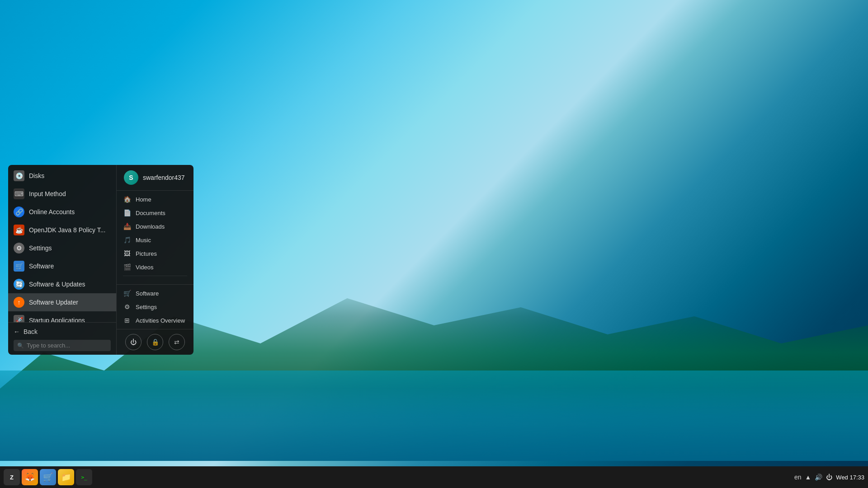 Image resolution: width=868 pixels, height=488 pixels. Describe the element at coordinates (155, 307) in the screenshot. I see `action-item-settings-action: ⚙Settings` at that location.